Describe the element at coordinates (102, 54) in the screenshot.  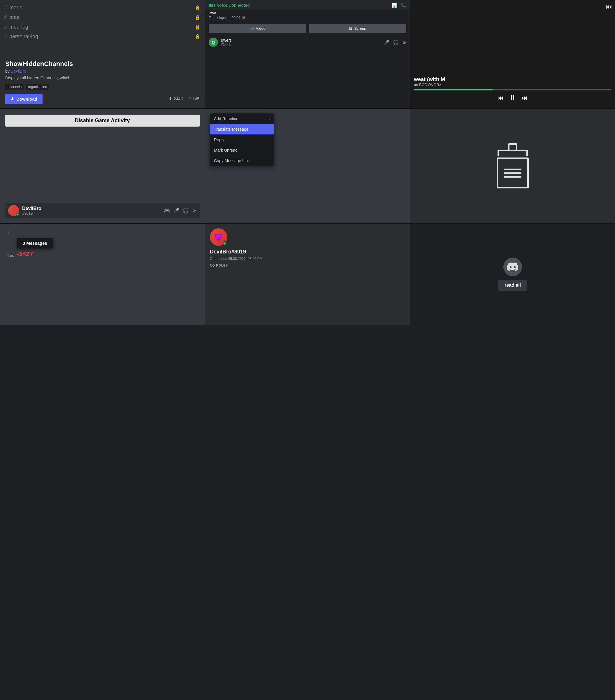
I see `card-show-hidden-channels: #mods 🔒 #bots 🔒 #mod-log 🔒 #personal-log…` at that location.